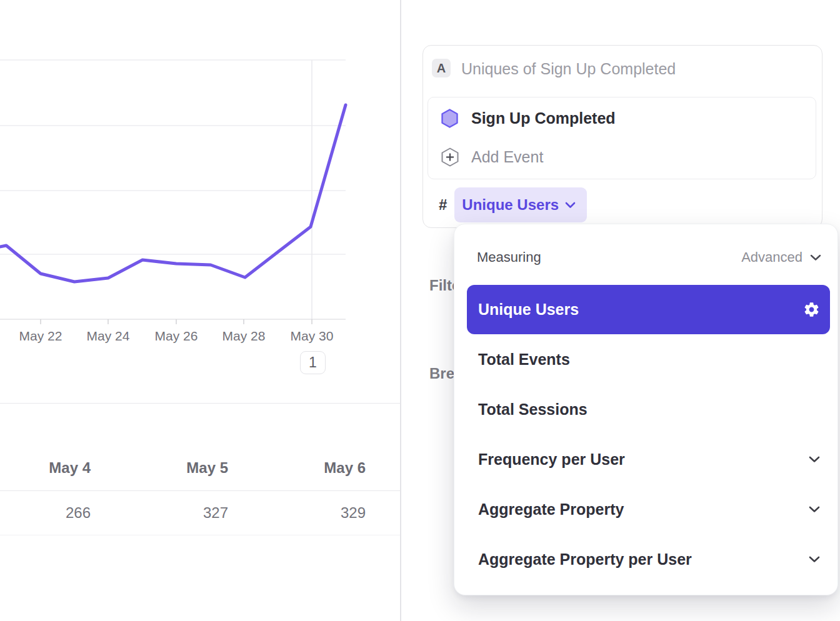 The image size is (840, 621). I want to click on table-header-row: May 4May 5May 6, so click(200, 447).